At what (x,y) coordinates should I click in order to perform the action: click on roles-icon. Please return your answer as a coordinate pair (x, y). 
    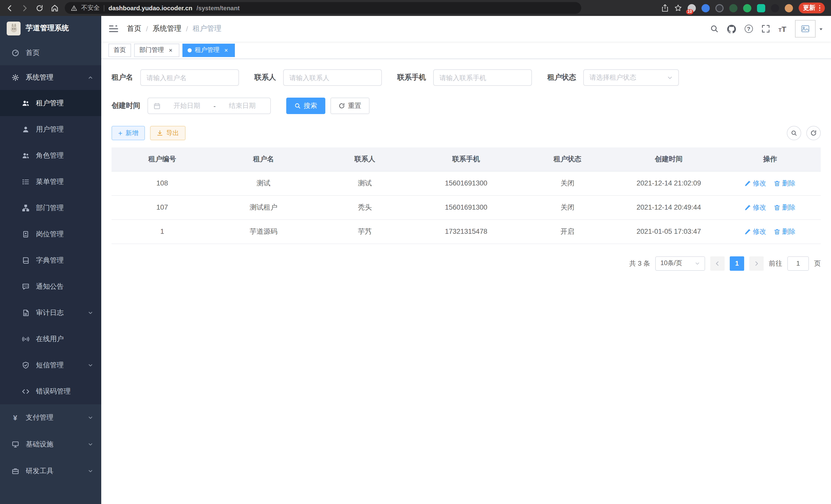
    Looking at the image, I should click on (26, 155).